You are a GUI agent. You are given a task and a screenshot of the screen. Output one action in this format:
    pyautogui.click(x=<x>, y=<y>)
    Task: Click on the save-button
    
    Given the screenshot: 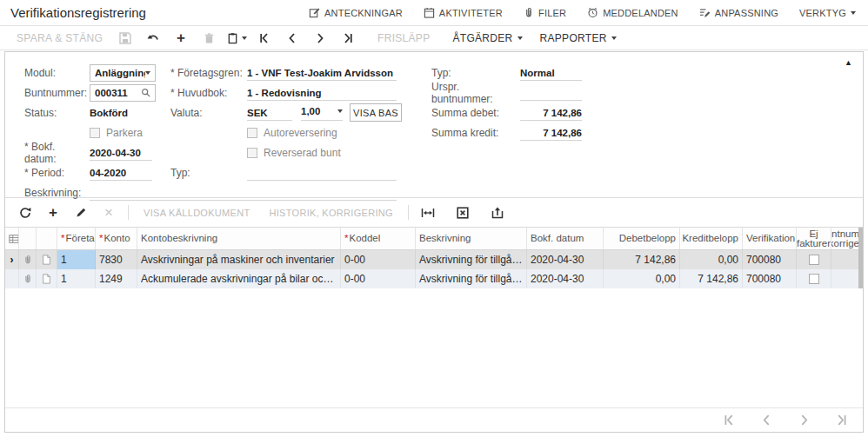 What is the action you would take?
    pyautogui.click(x=125, y=38)
    